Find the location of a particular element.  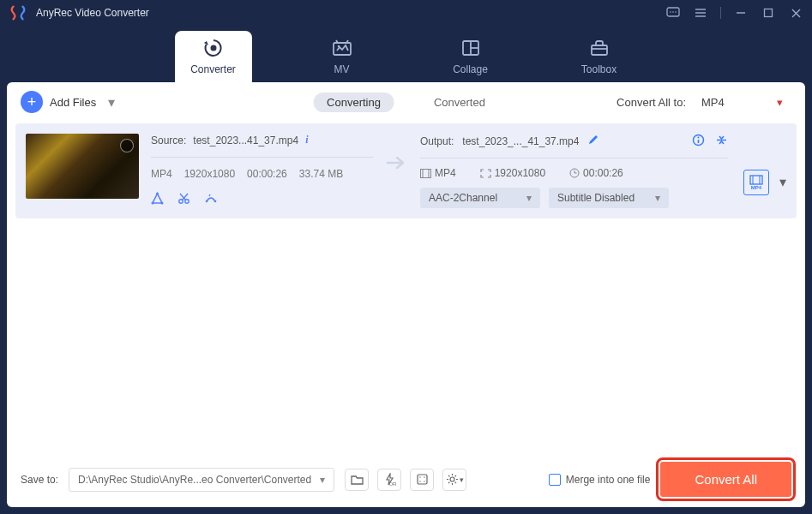

convert-all-to-label: Convert All to: is located at coordinates (652, 103).